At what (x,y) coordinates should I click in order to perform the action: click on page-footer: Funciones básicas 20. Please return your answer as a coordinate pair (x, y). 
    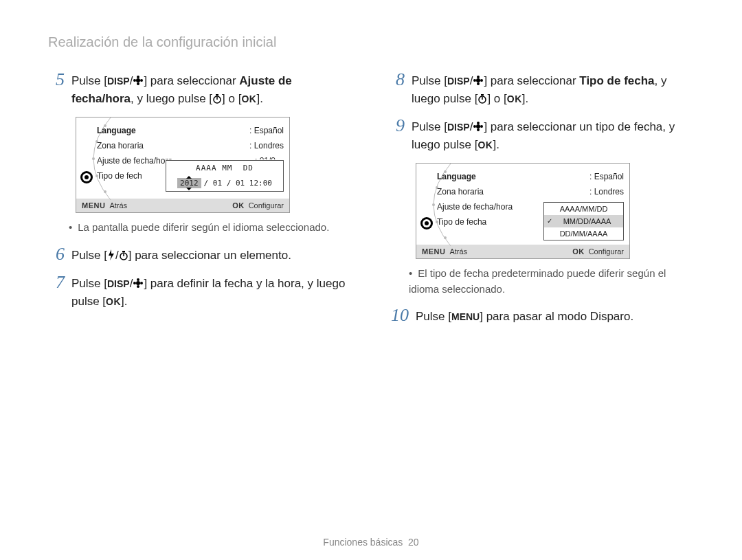
    Looking at the image, I should click on (371, 542).